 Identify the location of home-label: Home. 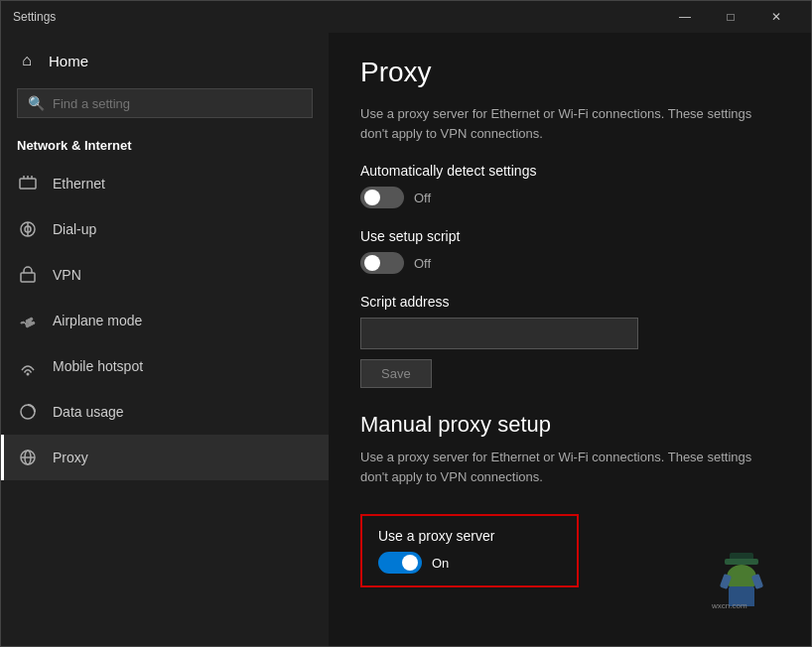
(68, 62).